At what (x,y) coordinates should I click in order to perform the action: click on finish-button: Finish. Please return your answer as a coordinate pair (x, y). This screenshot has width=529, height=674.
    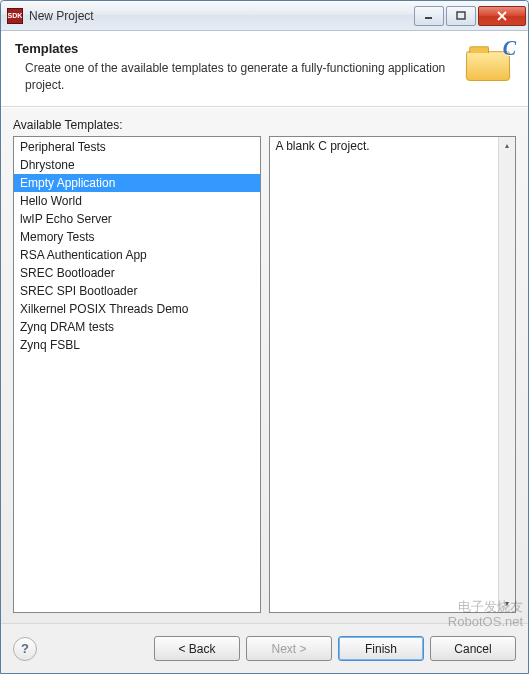
    Looking at the image, I should click on (381, 648).